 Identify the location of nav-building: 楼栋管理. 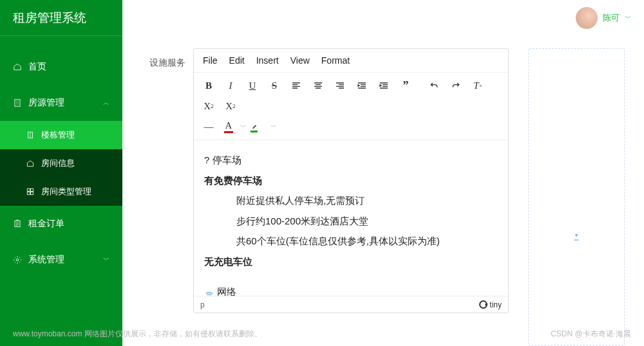
(61, 135).